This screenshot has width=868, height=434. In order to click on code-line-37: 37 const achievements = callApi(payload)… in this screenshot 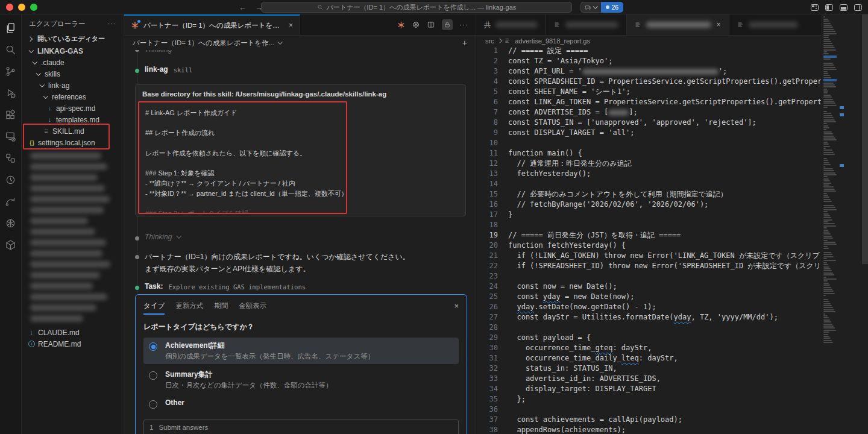, I will do `click(672, 420)`.